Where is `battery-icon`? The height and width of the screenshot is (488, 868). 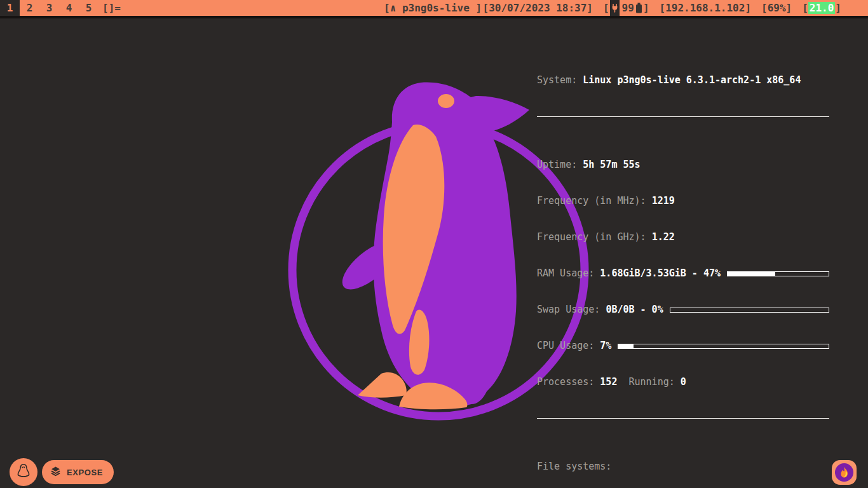
battery-icon is located at coordinates (639, 8).